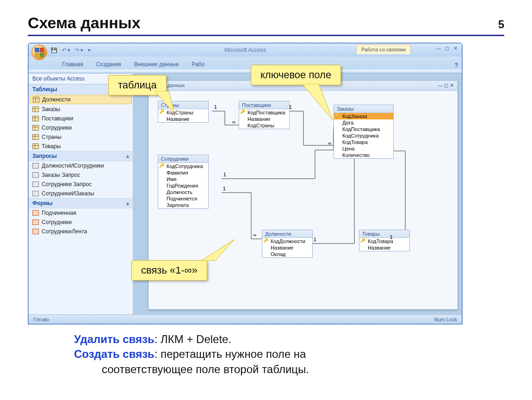  What do you see at coordinates (71, 50) in the screenshot?
I see `quick-access-toolbar: 💾 ↶ ▾ ↷ ▾ ▾` at bounding box center [71, 50].